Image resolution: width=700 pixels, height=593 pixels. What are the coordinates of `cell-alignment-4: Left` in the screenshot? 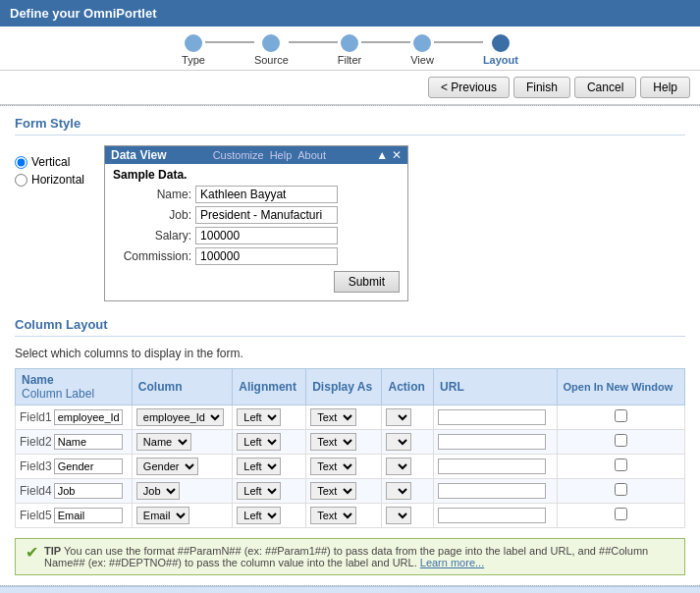 It's located at (269, 516).